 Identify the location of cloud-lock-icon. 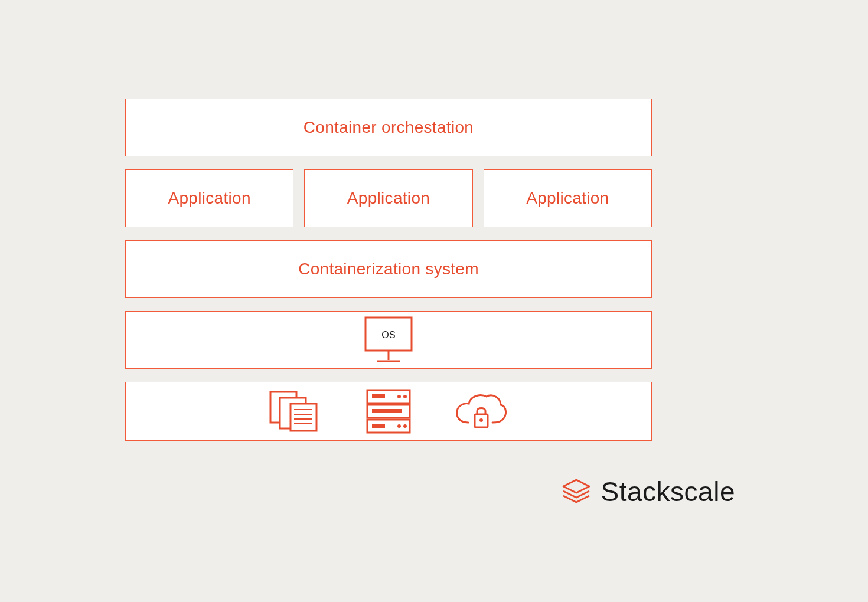
(481, 411).